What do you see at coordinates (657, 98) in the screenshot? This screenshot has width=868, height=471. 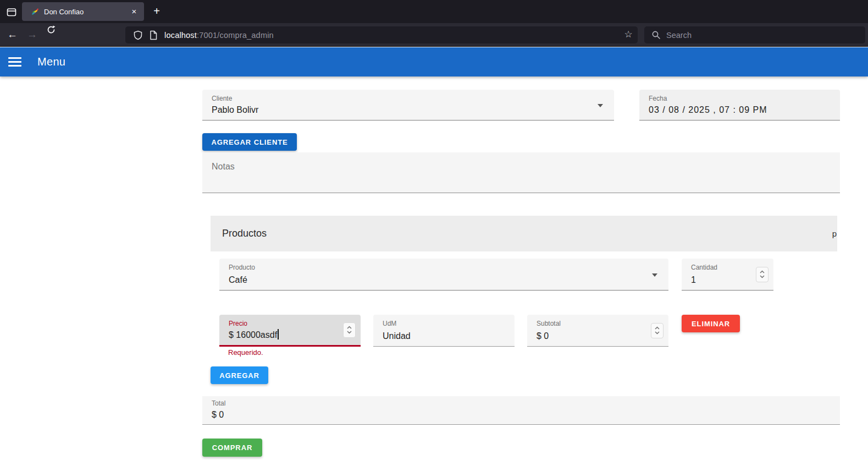 I see `fecha-label: Fecha` at bounding box center [657, 98].